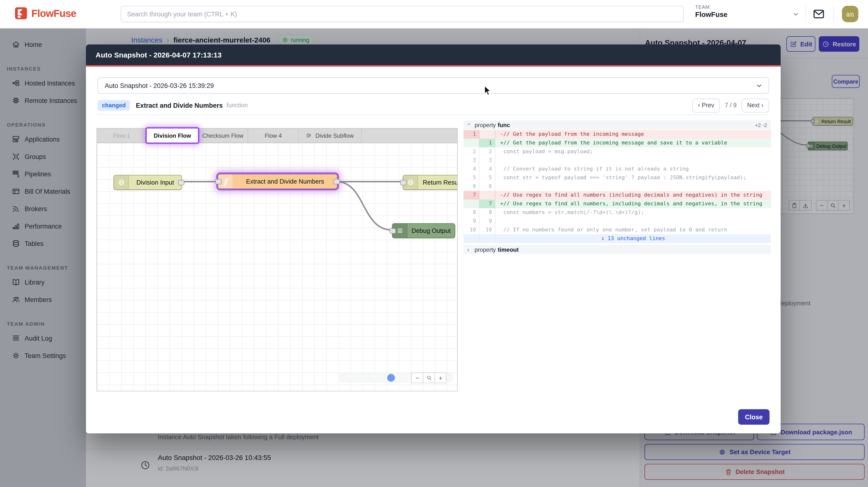 The width and height of the screenshot is (868, 487). What do you see at coordinates (633, 134) in the screenshot?
I see `diff-cell: -// Get the payload from the incoming me…` at bounding box center [633, 134].